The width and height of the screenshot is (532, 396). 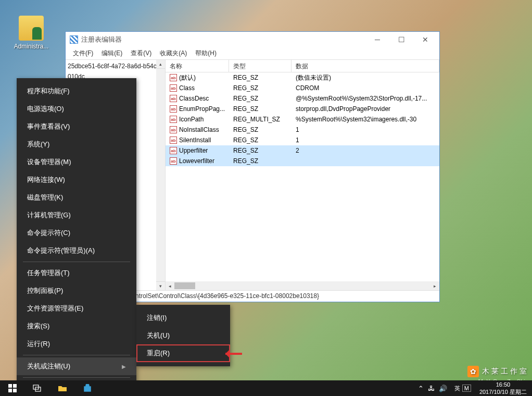 What do you see at coordinates (425, 40) in the screenshot?
I see `close-button: ✕` at bounding box center [425, 40].